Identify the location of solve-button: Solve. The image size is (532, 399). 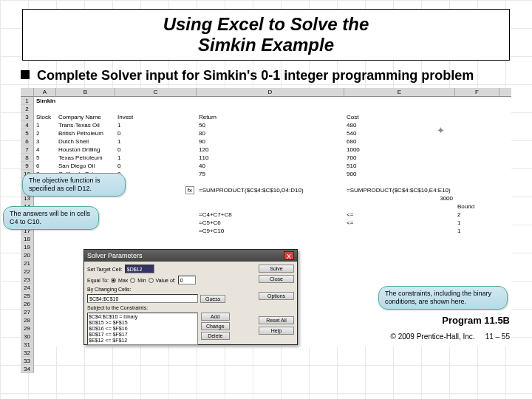
(276, 269).